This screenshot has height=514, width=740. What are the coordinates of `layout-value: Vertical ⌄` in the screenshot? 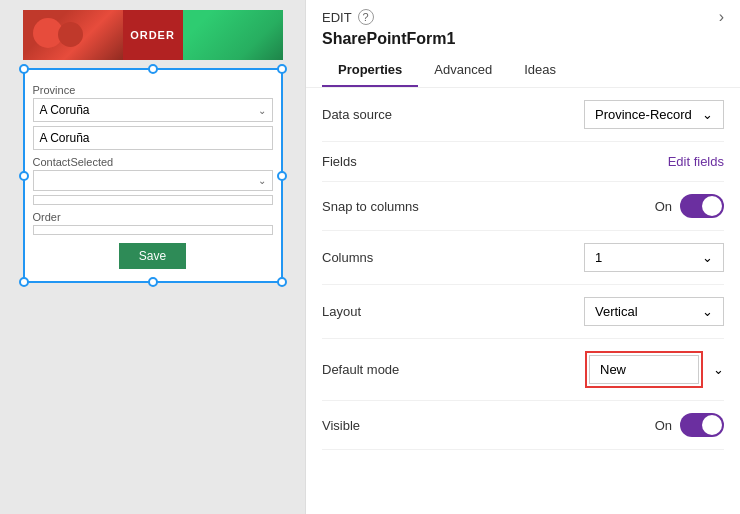 It's located at (603, 312).